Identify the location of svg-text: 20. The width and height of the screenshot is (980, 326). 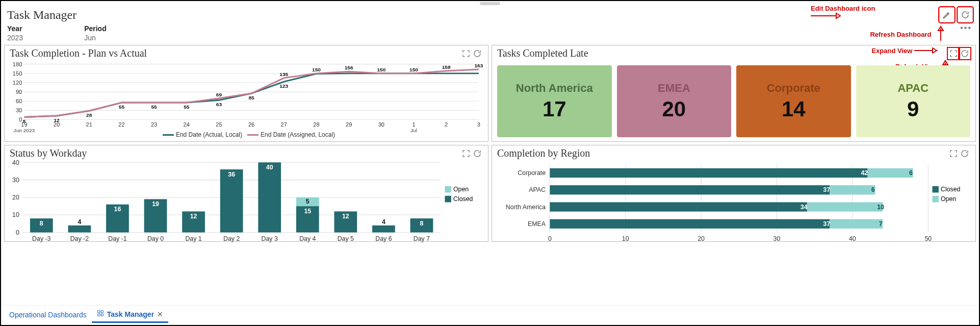
(16, 197).